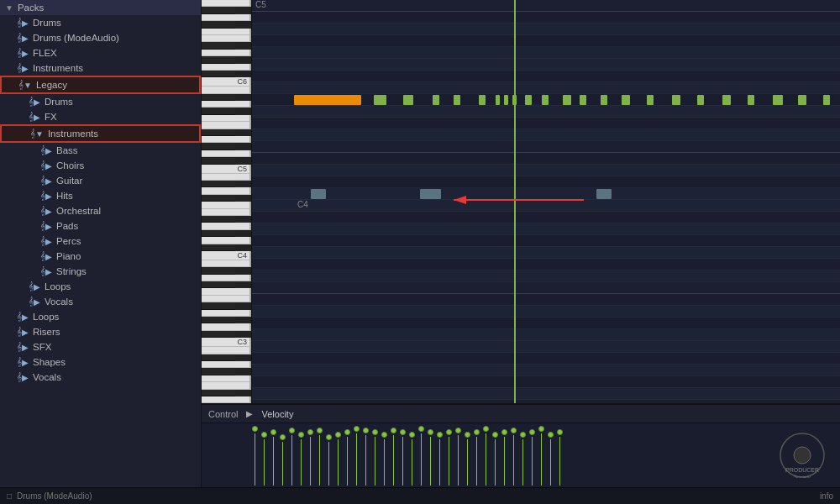 The width and height of the screenshot is (840, 504). What do you see at coordinates (101, 332) in the screenshot?
I see `sidebar-item-risers: 𝄞 ▶Risers` at bounding box center [101, 332].